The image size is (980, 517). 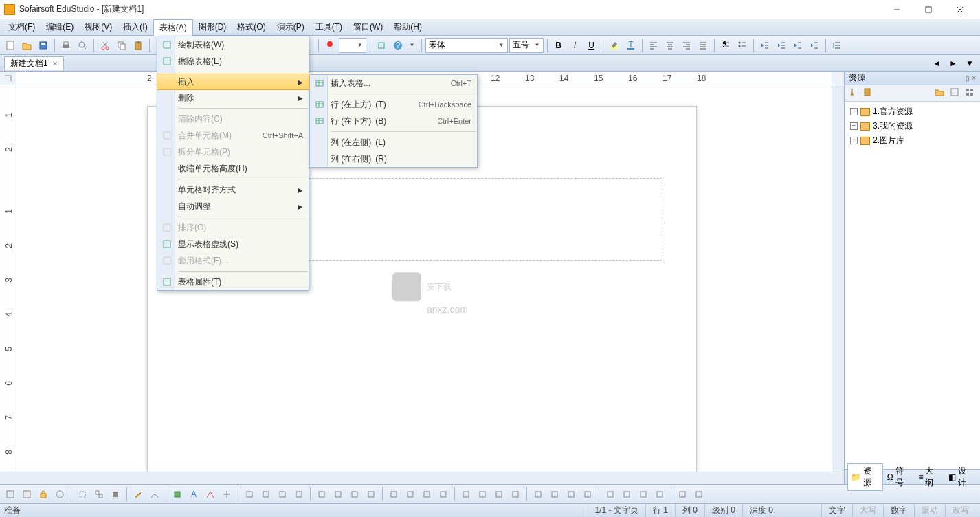 What do you see at coordinates (956, 94) in the screenshot?
I see `add-icon` at bounding box center [956, 94].